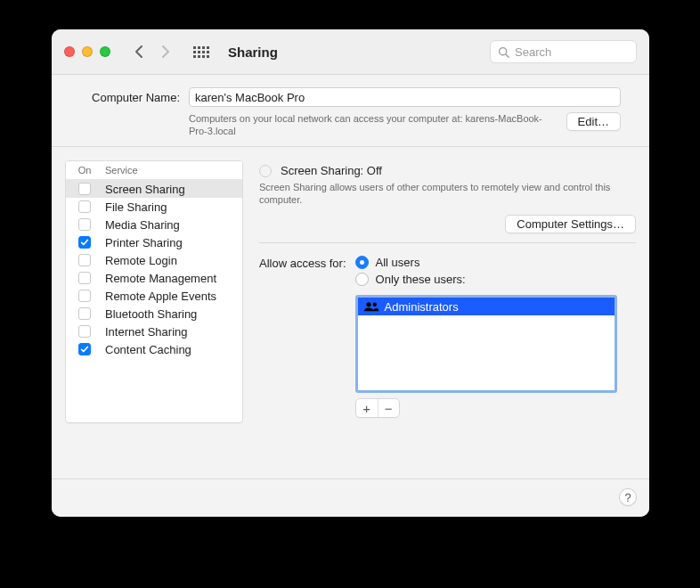 The width and height of the screenshot is (700, 588). I want to click on service-label: Media Sharing, so click(142, 225).